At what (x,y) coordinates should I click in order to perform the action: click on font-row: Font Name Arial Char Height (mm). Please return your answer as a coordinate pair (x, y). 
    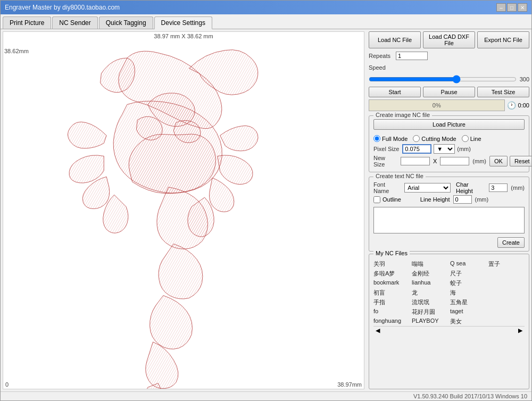
    Looking at the image, I should click on (449, 188).